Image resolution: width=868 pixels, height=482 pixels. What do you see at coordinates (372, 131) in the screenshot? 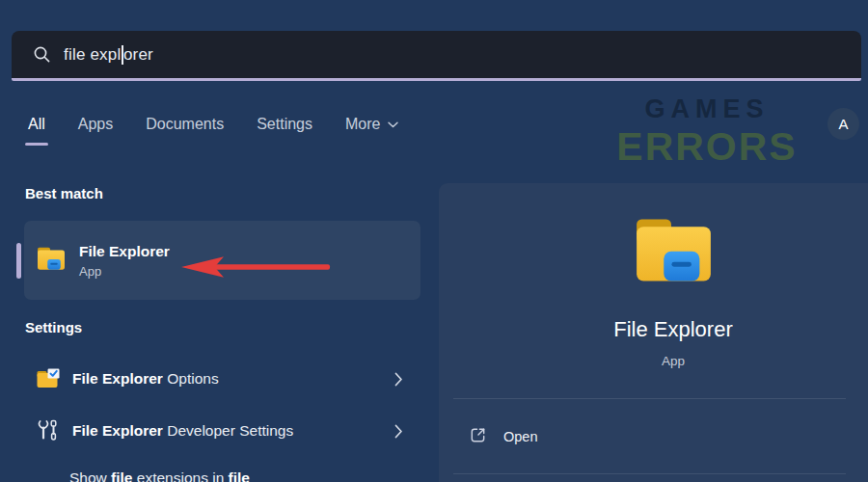
I see `tab-more: More` at bounding box center [372, 131].